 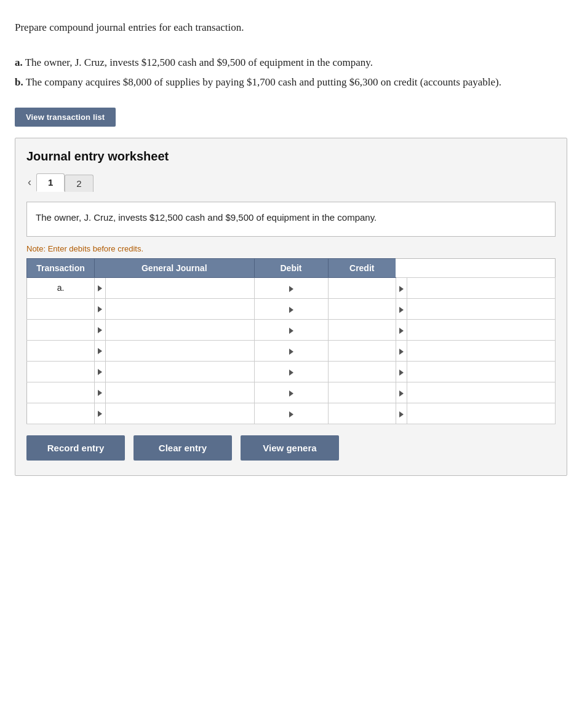 I want to click on table-row: a., so click(x=292, y=288).